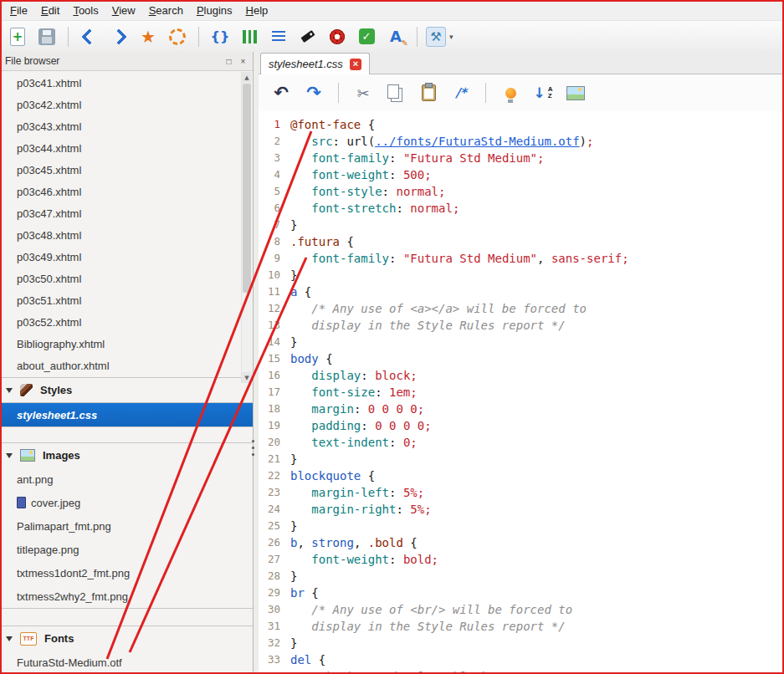 Image resolution: width=784 pixels, height=674 pixels. Describe the element at coordinates (274, 459) in the screenshot. I see `line-number: 21` at that location.